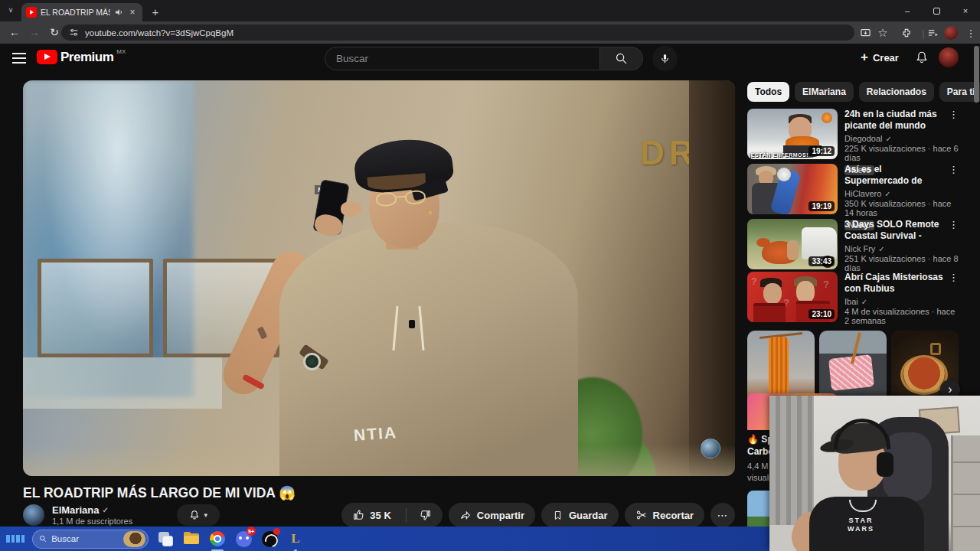 This screenshot has width=980, height=551. What do you see at coordinates (792, 244) in the screenshot?
I see `video-thumbnail: 33:43` at bounding box center [792, 244].